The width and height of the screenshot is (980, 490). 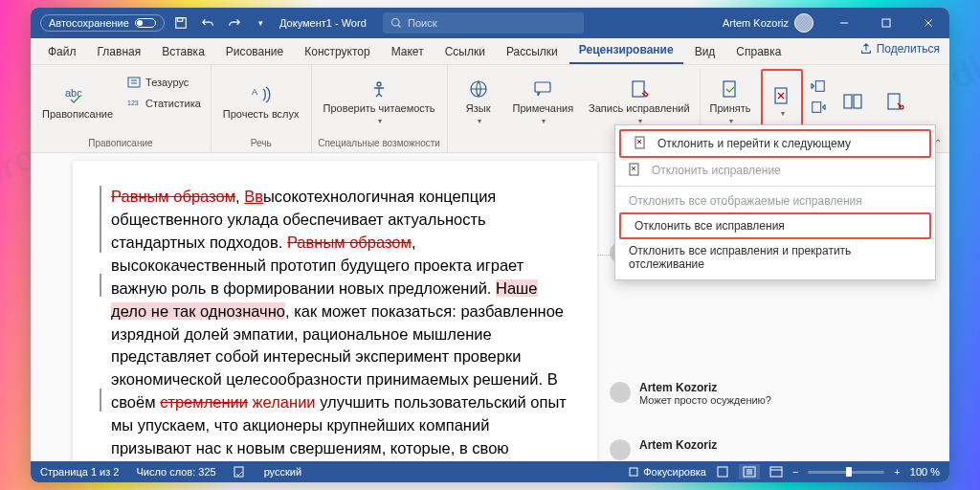 I want to click on next-icon, so click(x=818, y=107).